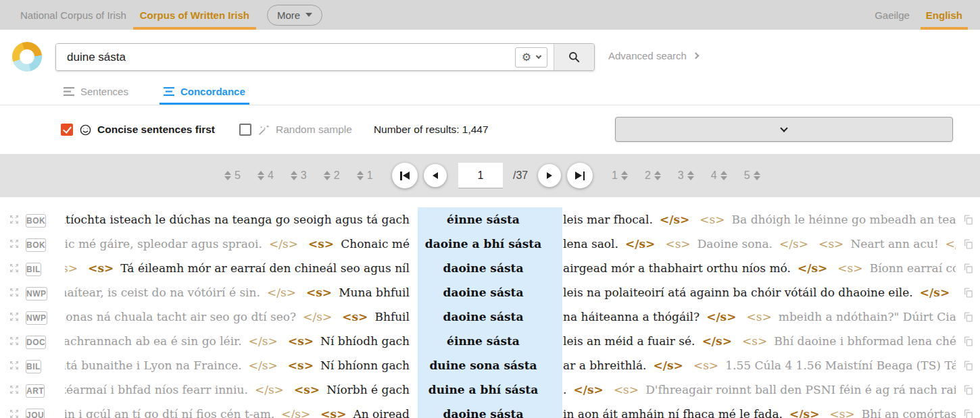 This screenshot has width=980, height=418. I want to click on context-segment: · Obair achrannach ab ea é sin go léir., so click(153, 341).